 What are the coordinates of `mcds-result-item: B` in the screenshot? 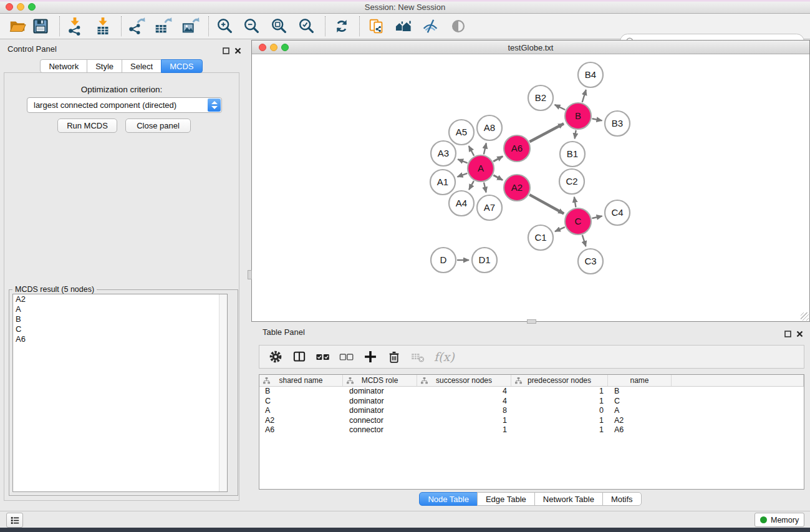 It's located at (120, 319).